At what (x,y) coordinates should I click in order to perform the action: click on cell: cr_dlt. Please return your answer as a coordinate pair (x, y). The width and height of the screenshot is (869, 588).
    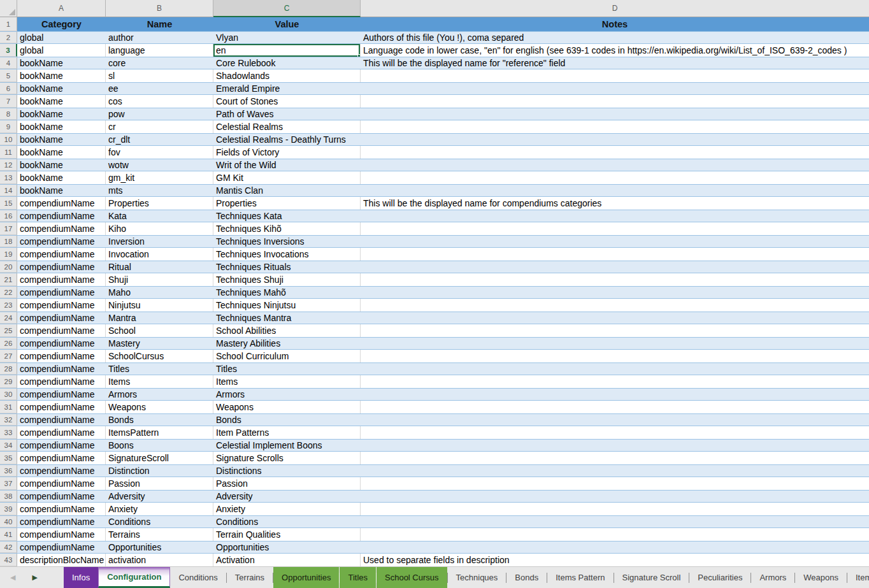
    Looking at the image, I should click on (159, 140).